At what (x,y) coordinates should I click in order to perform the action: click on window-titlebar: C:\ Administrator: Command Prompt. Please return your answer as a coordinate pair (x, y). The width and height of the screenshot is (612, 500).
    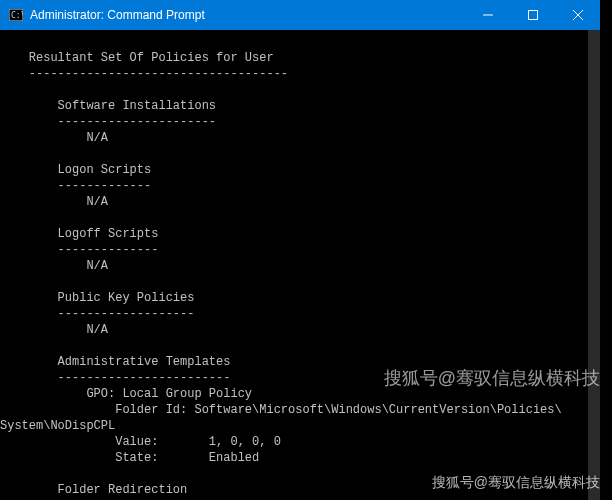
    Looking at the image, I should click on (300, 15).